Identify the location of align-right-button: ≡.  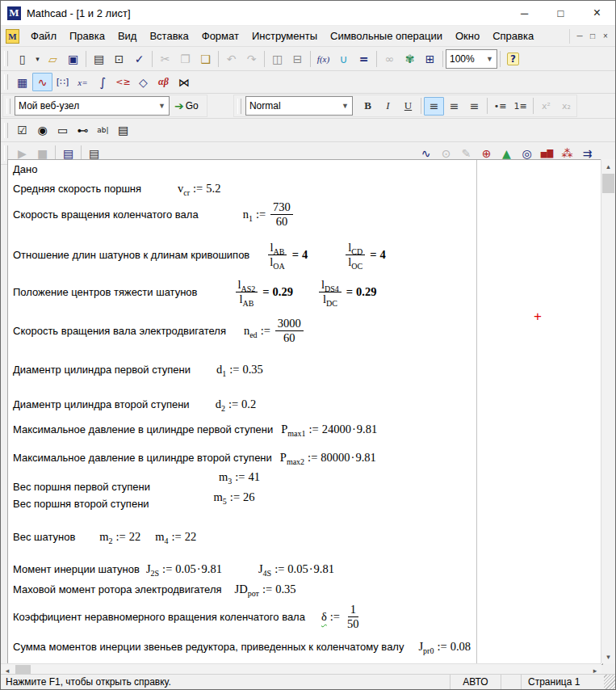
(475, 107).